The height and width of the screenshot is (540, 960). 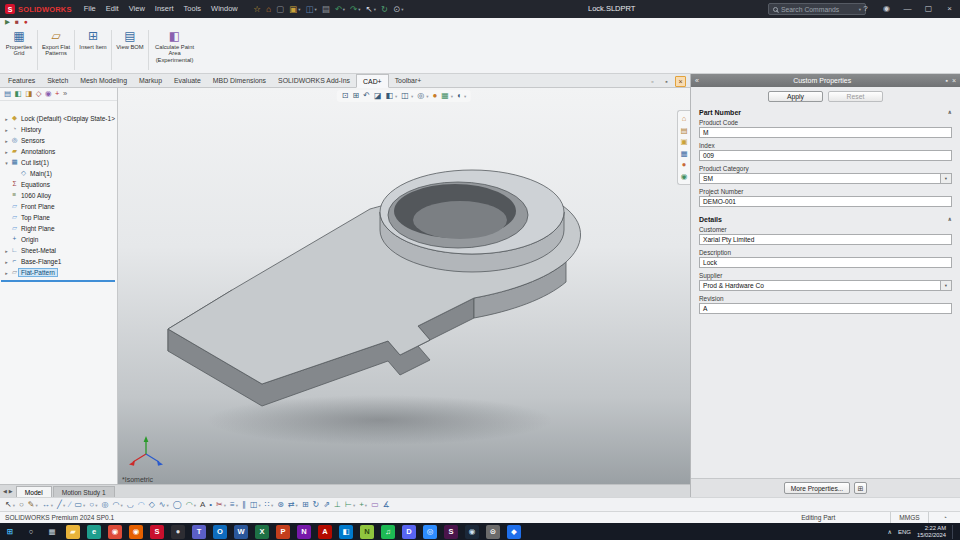 I want to click on tree-item-1060-alloy: ≡1060 Alloy, so click(x=58, y=196).